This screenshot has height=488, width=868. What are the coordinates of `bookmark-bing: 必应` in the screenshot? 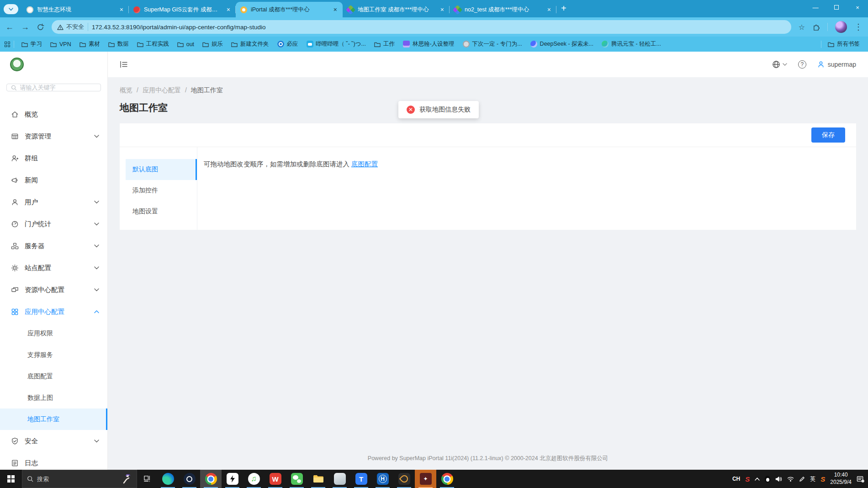 It's located at (288, 44).